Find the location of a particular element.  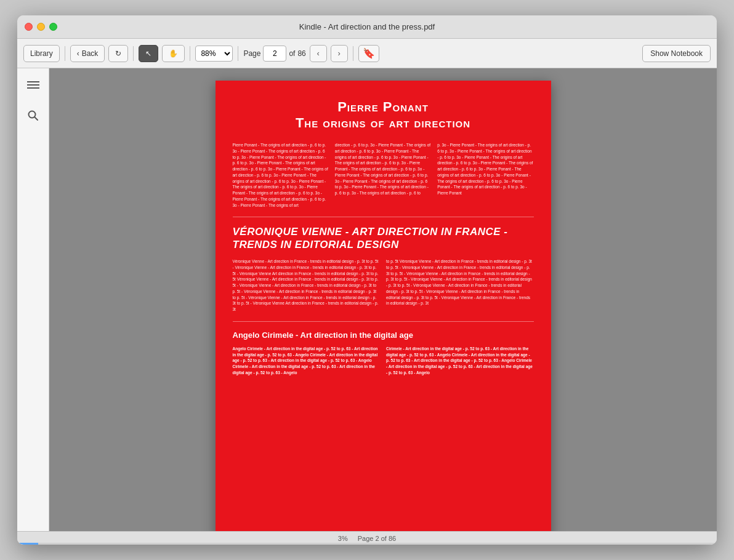

refresh-button: ↻ is located at coordinates (118, 54).